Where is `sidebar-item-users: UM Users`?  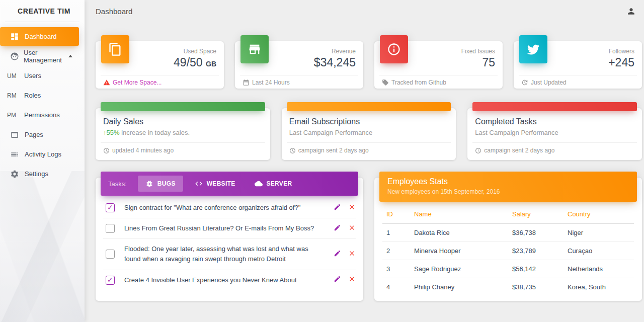 sidebar-item-users: UM Users is located at coordinates (42, 75).